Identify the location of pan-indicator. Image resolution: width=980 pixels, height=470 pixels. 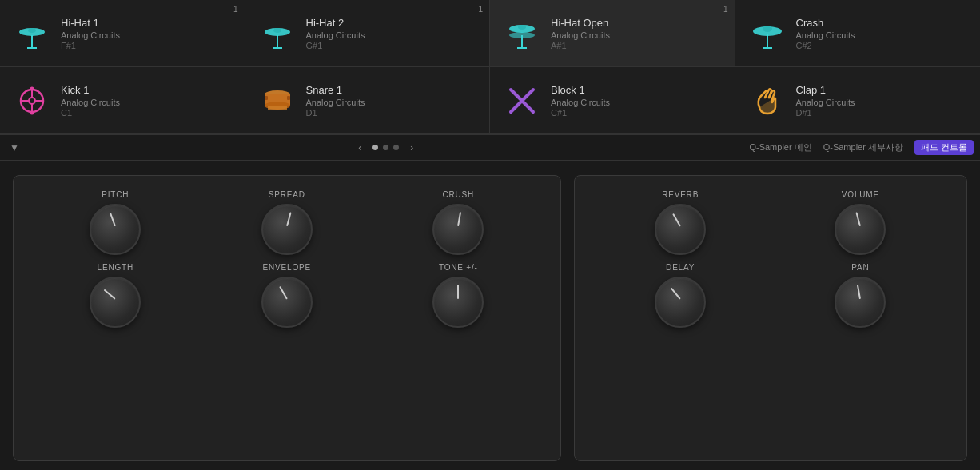
(858, 292).